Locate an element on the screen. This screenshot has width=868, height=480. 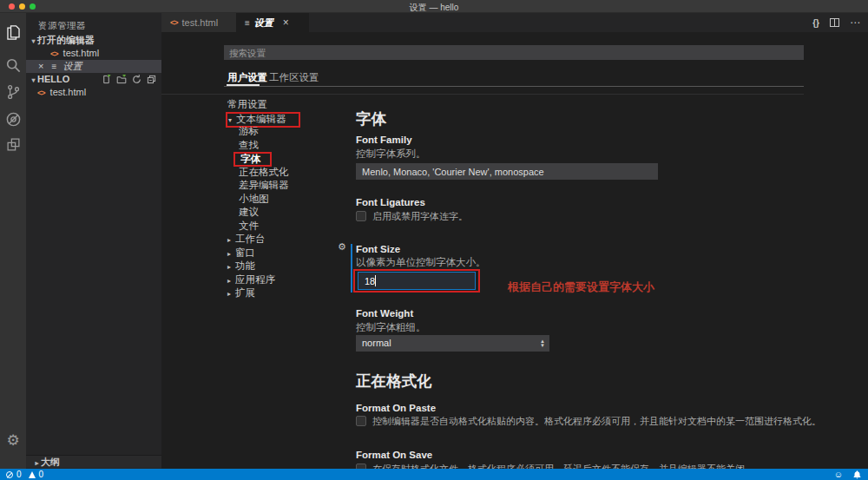
section-heading-font: 字体 is located at coordinates (372, 119).